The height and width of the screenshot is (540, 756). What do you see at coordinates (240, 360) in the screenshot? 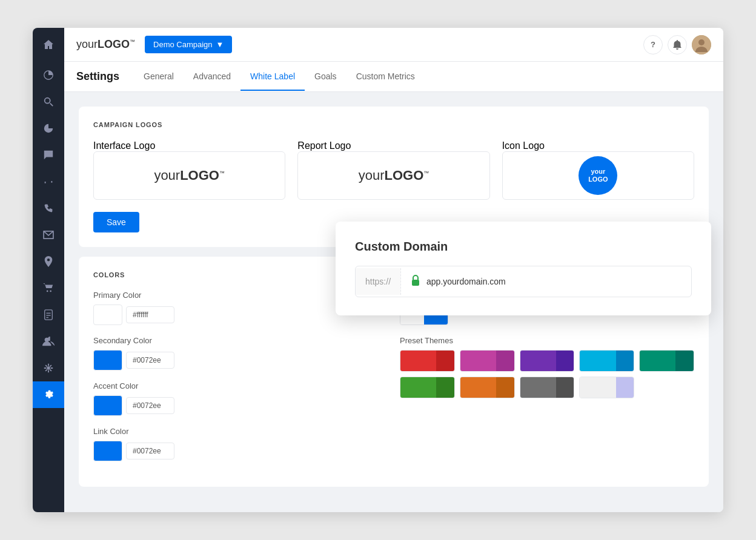
I see `secondary-color-input-row` at bounding box center [240, 360].